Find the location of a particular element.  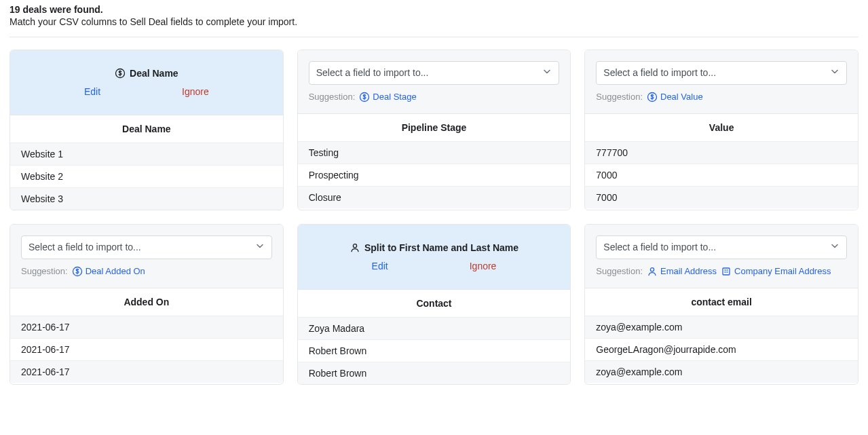

suggestion-row: Suggestion: Deal Added On is located at coordinates (147, 271).